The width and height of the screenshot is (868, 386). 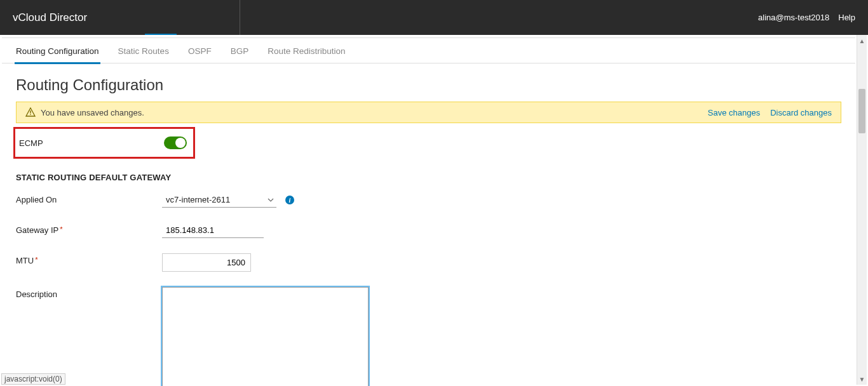 What do you see at coordinates (271, 200) in the screenshot?
I see `chevron-down-icon` at bounding box center [271, 200].